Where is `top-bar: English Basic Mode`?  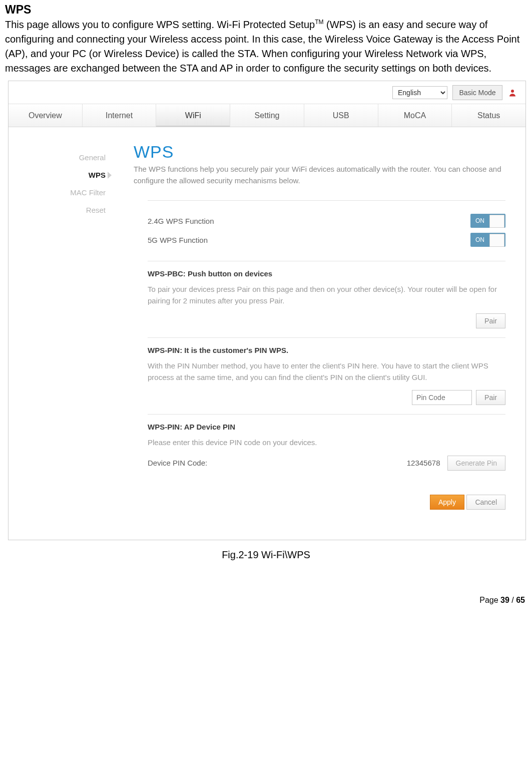
top-bar: English Basic Mode is located at coordinates (267, 93).